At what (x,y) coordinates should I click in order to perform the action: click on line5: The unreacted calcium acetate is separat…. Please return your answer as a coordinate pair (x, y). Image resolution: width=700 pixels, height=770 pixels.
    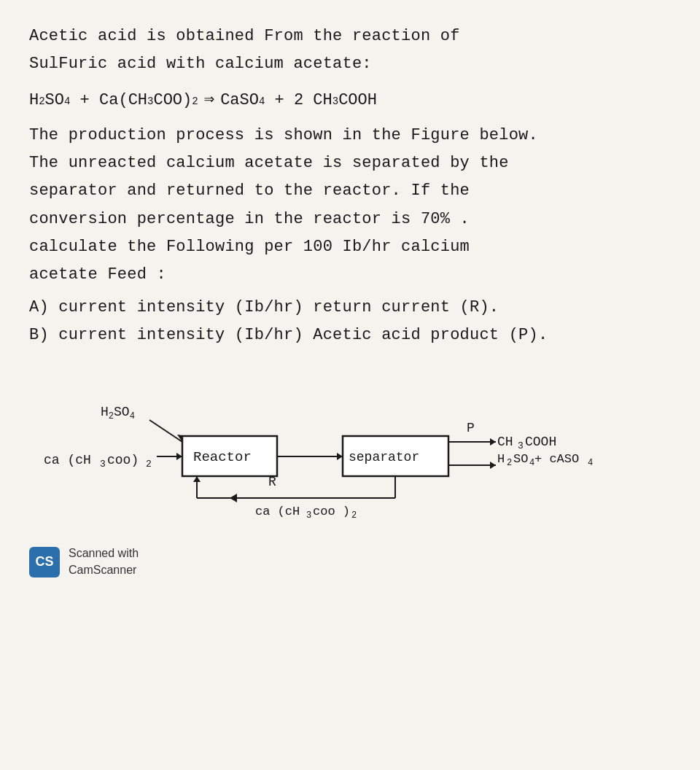
    Looking at the image, I should click on (350, 163).